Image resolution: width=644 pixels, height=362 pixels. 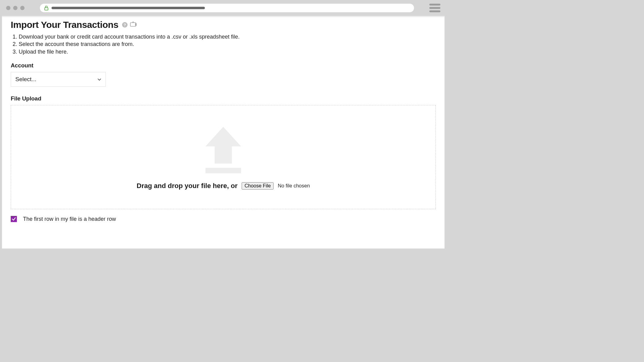 I want to click on page-title: Import Your Transactions, so click(x=64, y=25).